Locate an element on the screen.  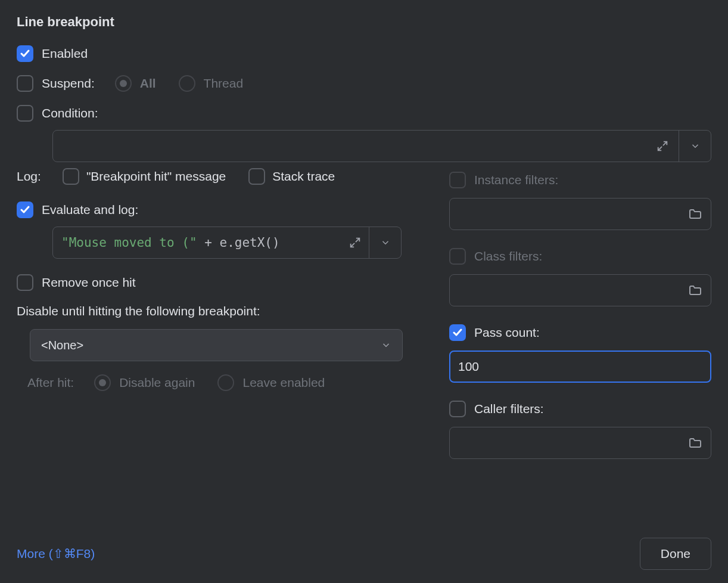
class-filters-input is located at coordinates (580, 290).